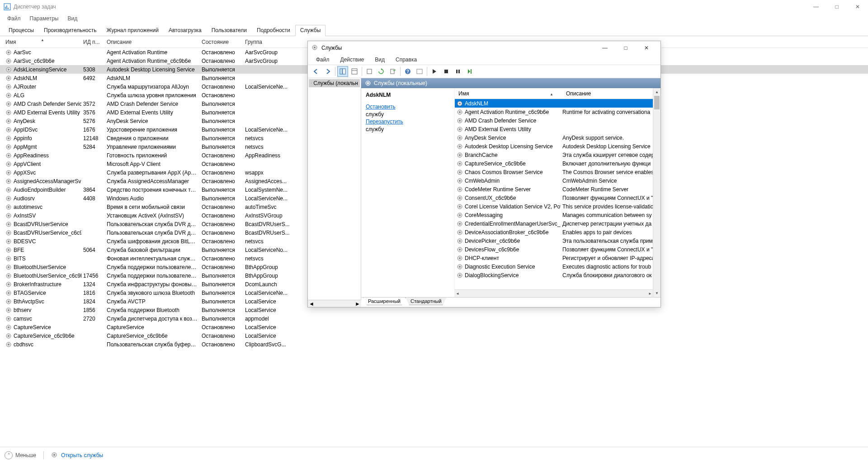 Image resolution: width=868 pixels, height=463 pixels. Describe the element at coordinates (381, 71) in the screenshot. I see `refresh-button` at that location.